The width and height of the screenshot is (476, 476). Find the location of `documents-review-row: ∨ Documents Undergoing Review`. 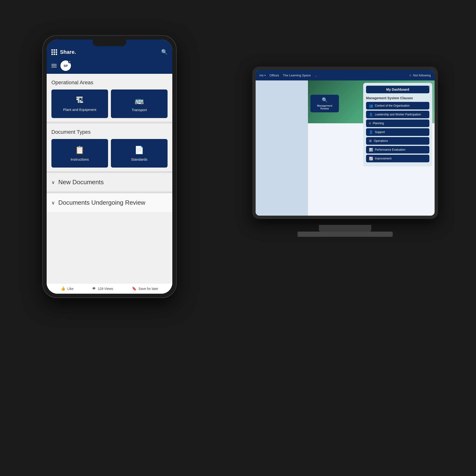

documents-review-row: ∨ Documents Undergoing Review is located at coordinates (109, 203).